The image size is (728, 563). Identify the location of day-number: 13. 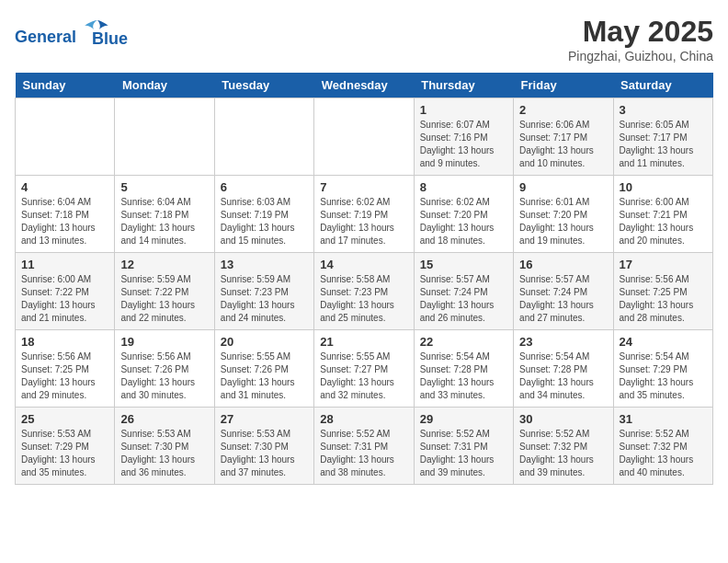
(265, 265).